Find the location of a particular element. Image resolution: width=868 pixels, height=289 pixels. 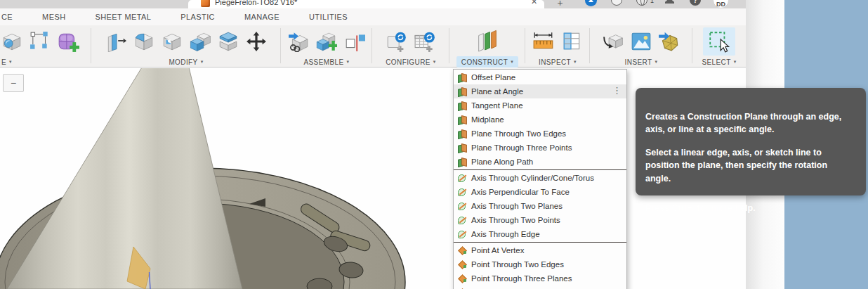

axis-perpendicular-to-face-icon is located at coordinates (462, 192).